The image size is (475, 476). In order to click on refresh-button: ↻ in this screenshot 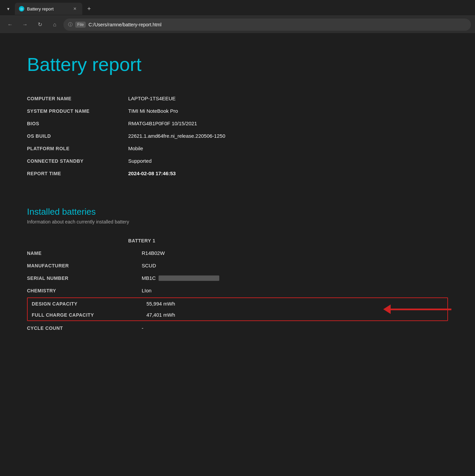, I will do `click(40, 25)`.